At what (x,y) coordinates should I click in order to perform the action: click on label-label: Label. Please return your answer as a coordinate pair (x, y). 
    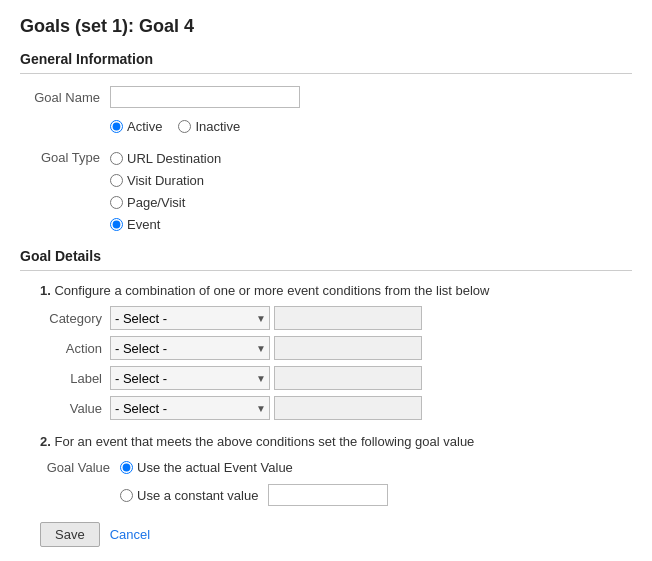
    Looking at the image, I should click on (75, 378).